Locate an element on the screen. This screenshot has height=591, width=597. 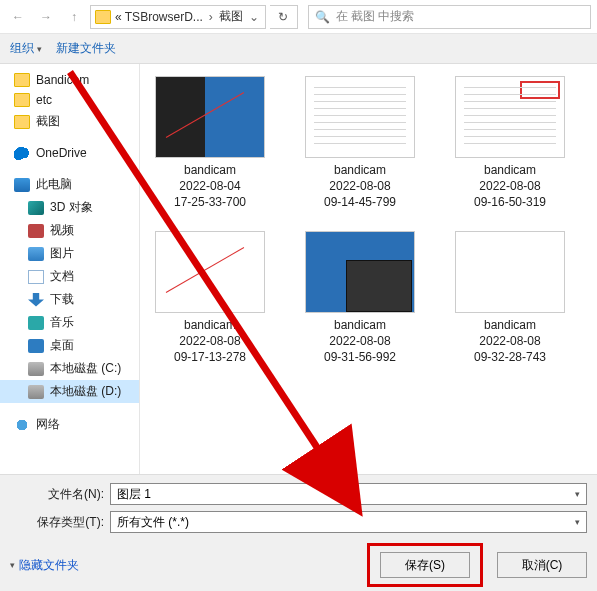
sidebar-item: 3D 对象 is located at coordinates (70, 208).